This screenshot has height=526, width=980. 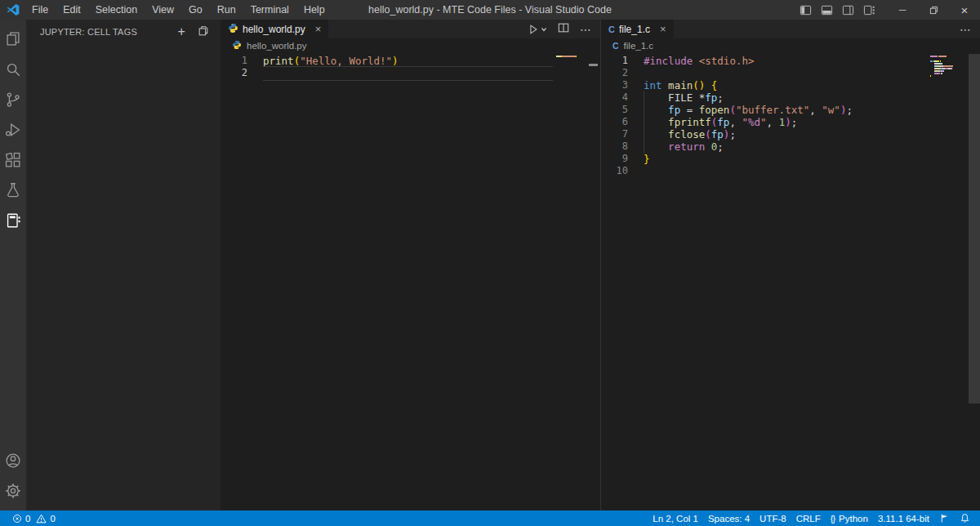 I want to click on menu-file: File, so click(x=40, y=10).